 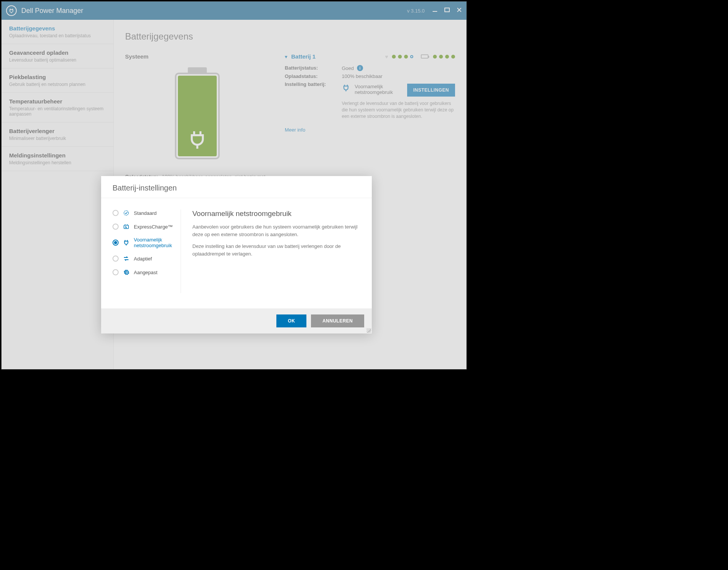 I want to click on adaptive-icon, so click(x=126, y=259).